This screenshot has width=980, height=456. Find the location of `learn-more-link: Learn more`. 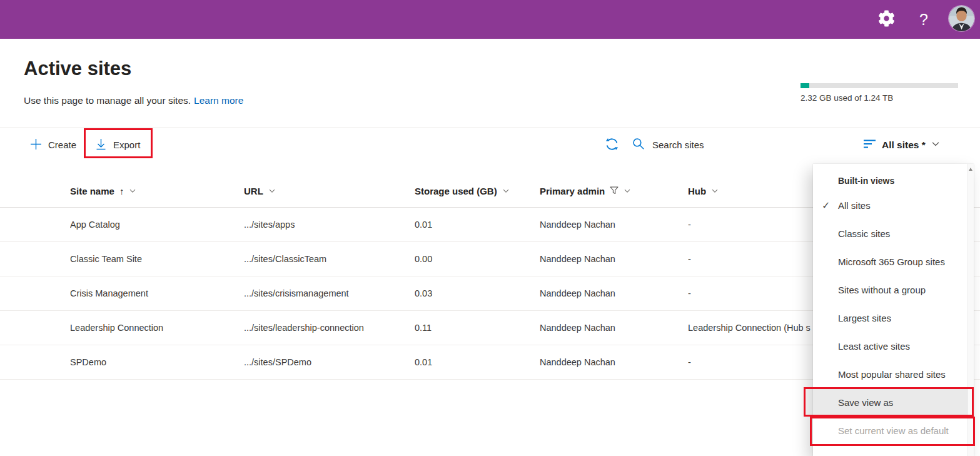

learn-more-link: Learn more is located at coordinates (219, 100).